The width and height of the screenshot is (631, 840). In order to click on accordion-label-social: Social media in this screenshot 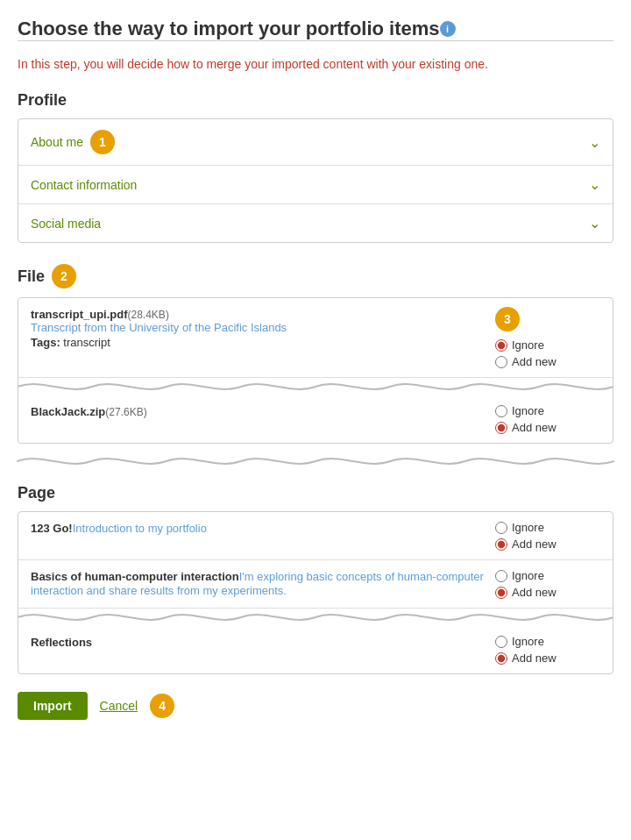, I will do `click(66, 224)`.